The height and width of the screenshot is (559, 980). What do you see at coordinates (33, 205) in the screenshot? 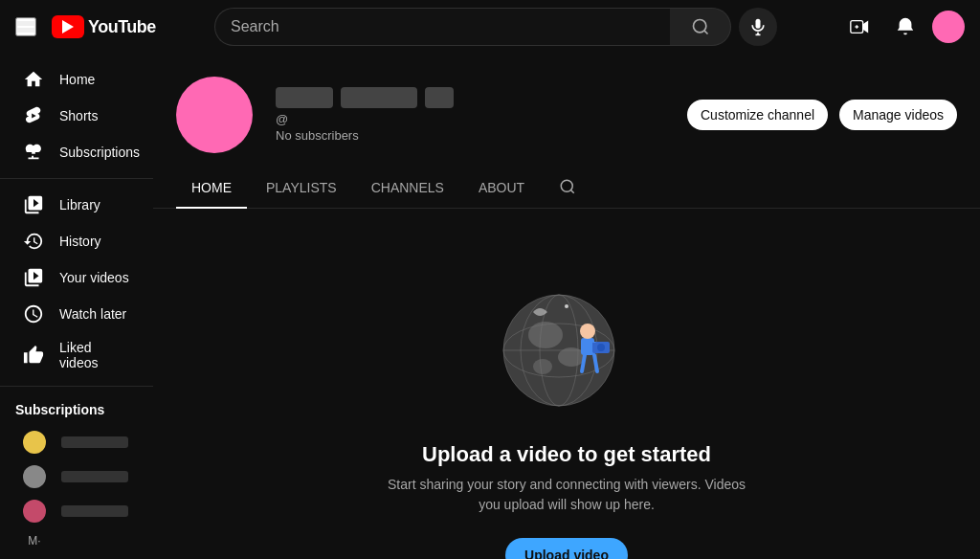
I see `library-icon` at bounding box center [33, 205].